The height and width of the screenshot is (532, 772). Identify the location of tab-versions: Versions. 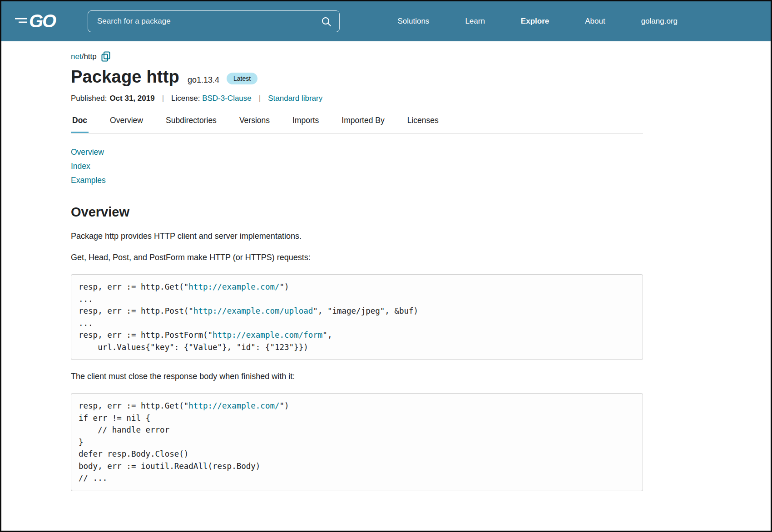
(254, 124).